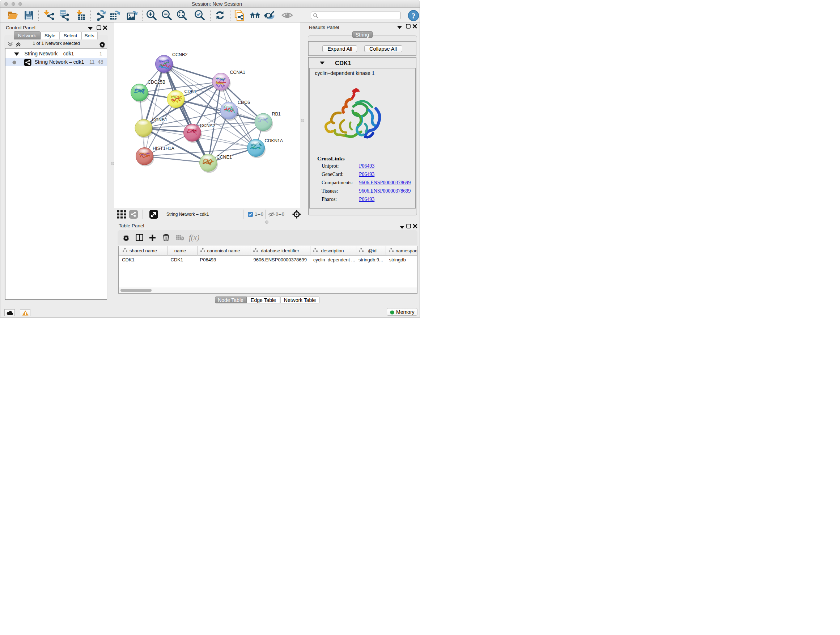 The image size is (840, 635). What do you see at coordinates (276, 114) in the screenshot?
I see `svg-text: RB1` at bounding box center [276, 114].